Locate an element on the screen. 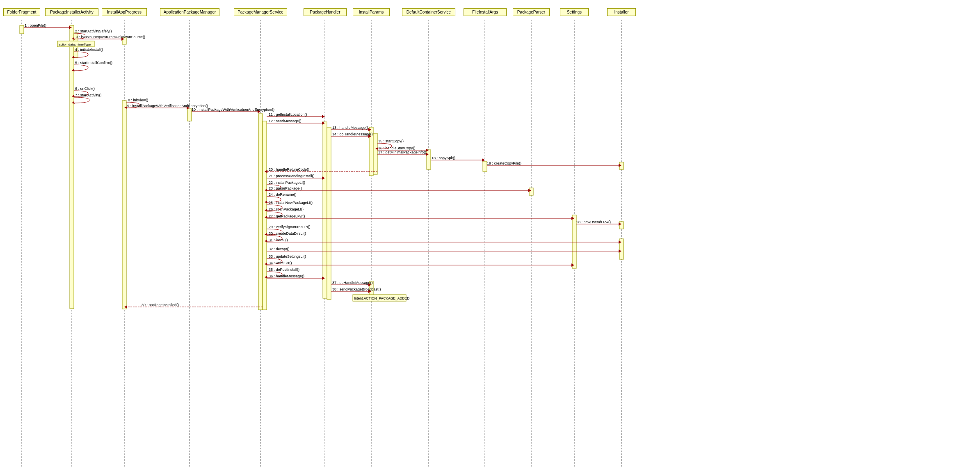 This screenshot has width=980, height=476. msg-31-label: 31 : install() is located at coordinates (278, 240).